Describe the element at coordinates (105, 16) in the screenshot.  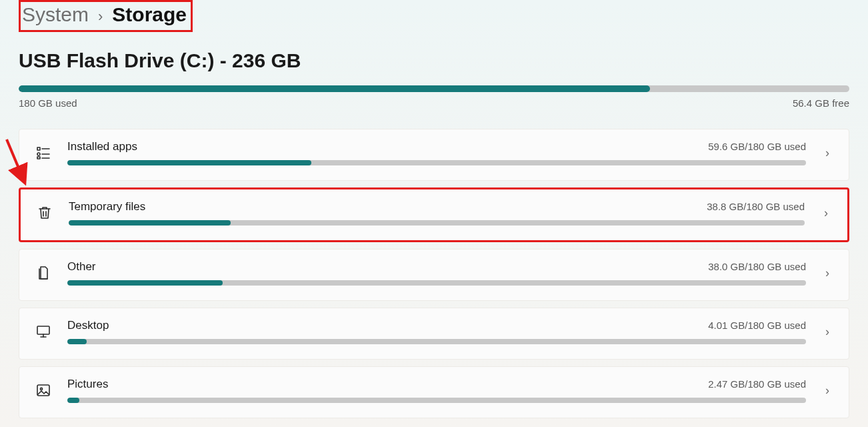
I see `breadcrumb: System › Storage` at that location.